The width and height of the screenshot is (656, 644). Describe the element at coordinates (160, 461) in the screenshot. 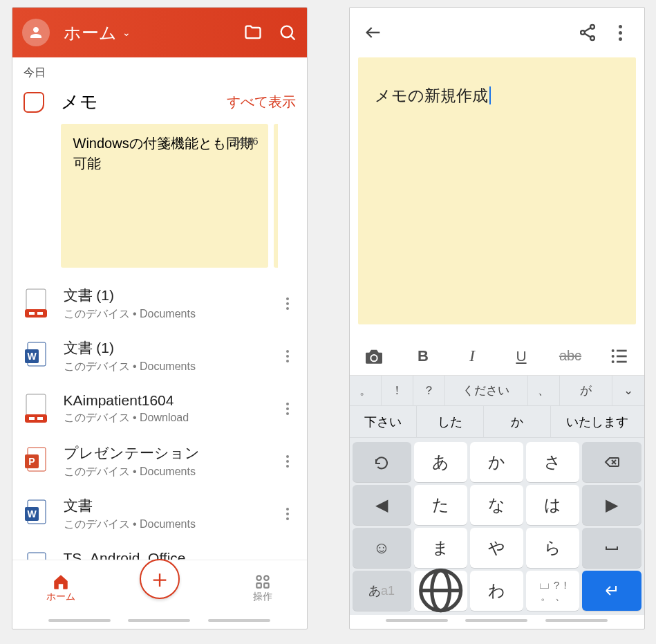

I see `list-item: P プレゼンテーション このデバイス • Documents` at that location.